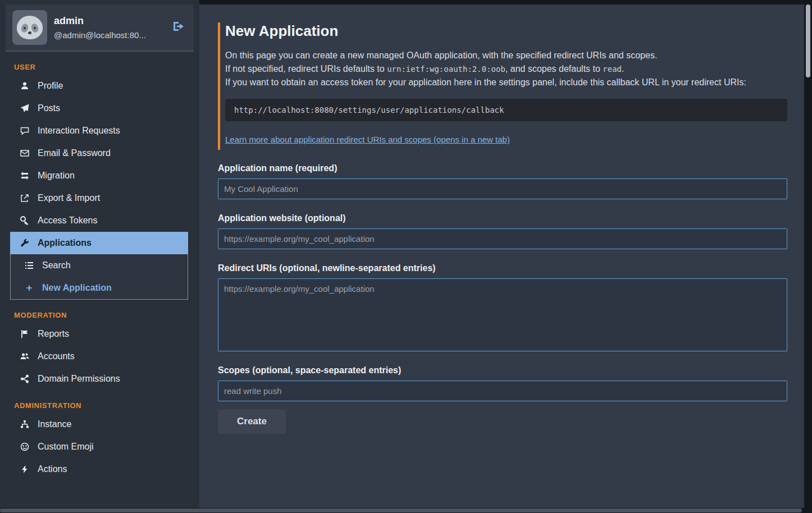 The height and width of the screenshot is (513, 812). What do you see at coordinates (54, 424) in the screenshot?
I see `sidebar-item-label: Instance` at bounding box center [54, 424].